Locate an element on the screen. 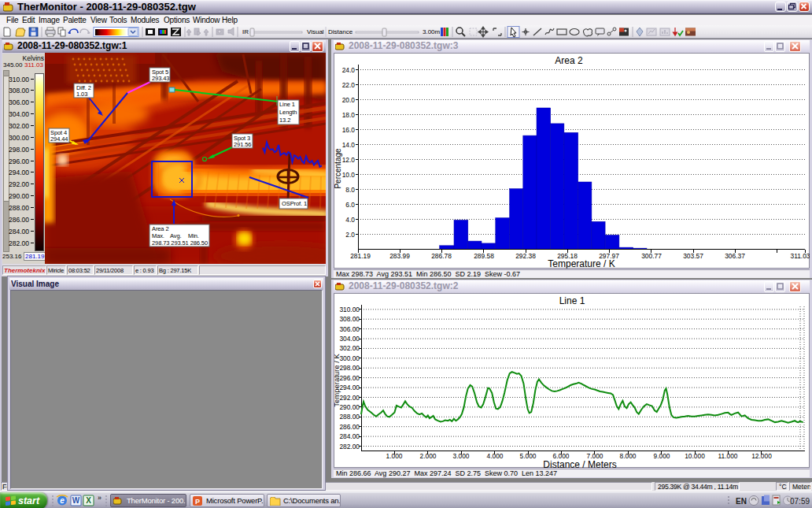 The image size is (812, 508). svg-text: 300.00 is located at coordinates (349, 358).